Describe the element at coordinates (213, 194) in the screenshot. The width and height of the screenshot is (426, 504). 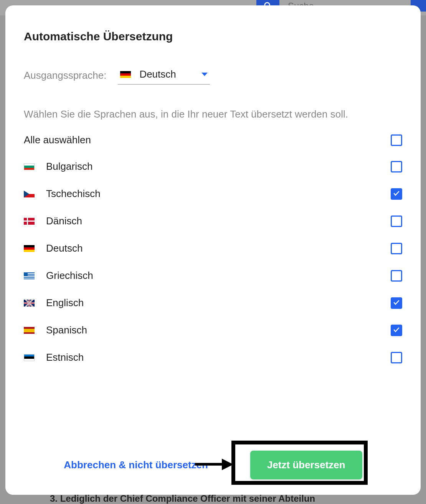
I see `language-row: Tschechisch` at that location.